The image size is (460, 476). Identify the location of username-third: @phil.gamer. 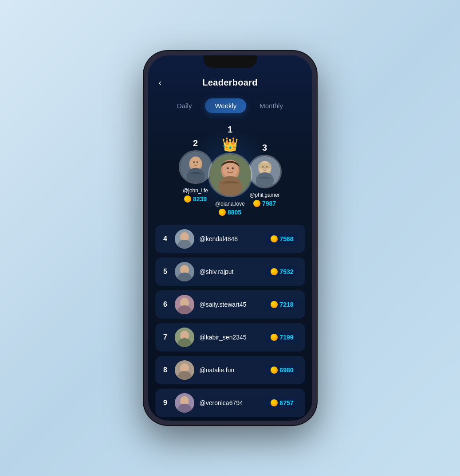
(264, 195).